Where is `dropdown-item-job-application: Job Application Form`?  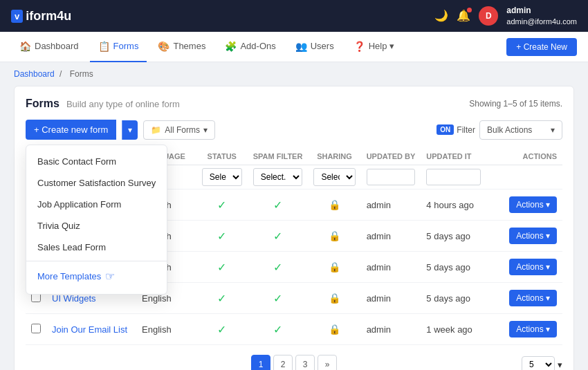 dropdown-item-job-application: Job Application Form is located at coordinates (97, 205).